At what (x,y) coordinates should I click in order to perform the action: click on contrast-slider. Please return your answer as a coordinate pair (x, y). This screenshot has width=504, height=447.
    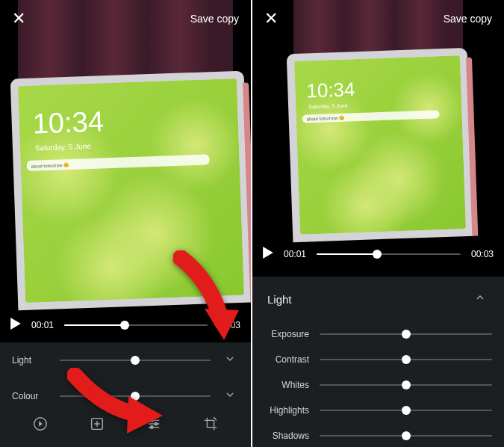
    Looking at the image, I should click on (406, 360).